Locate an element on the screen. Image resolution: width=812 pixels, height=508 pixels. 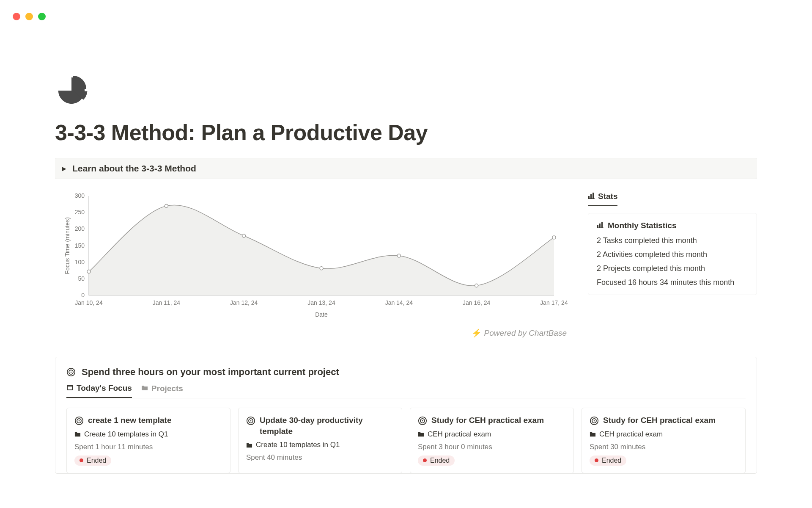
window-minimize-button is located at coordinates (29, 17).